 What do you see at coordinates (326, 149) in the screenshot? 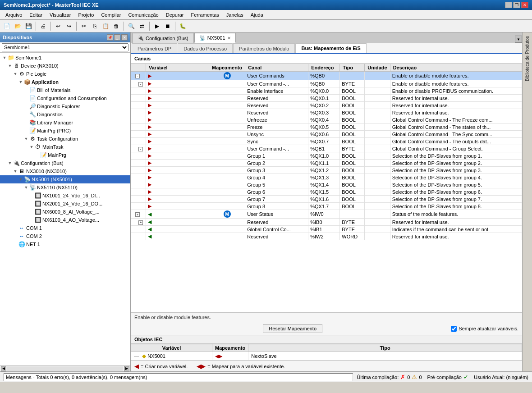
I see `table-row: -▶User Command -...%QB1BYTEGlobal Contro…` at bounding box center [326, 149].